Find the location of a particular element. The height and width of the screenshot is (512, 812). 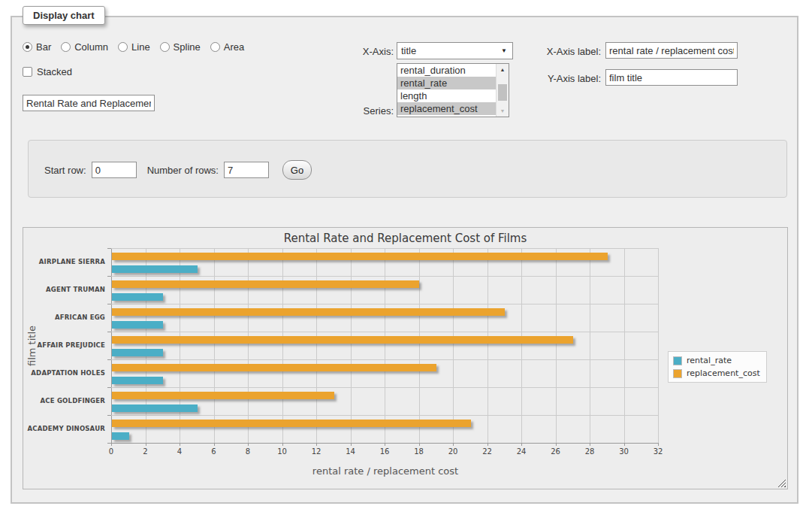

series-option-replacement_cost: replacement_cost is located at coordinates (446, 108).